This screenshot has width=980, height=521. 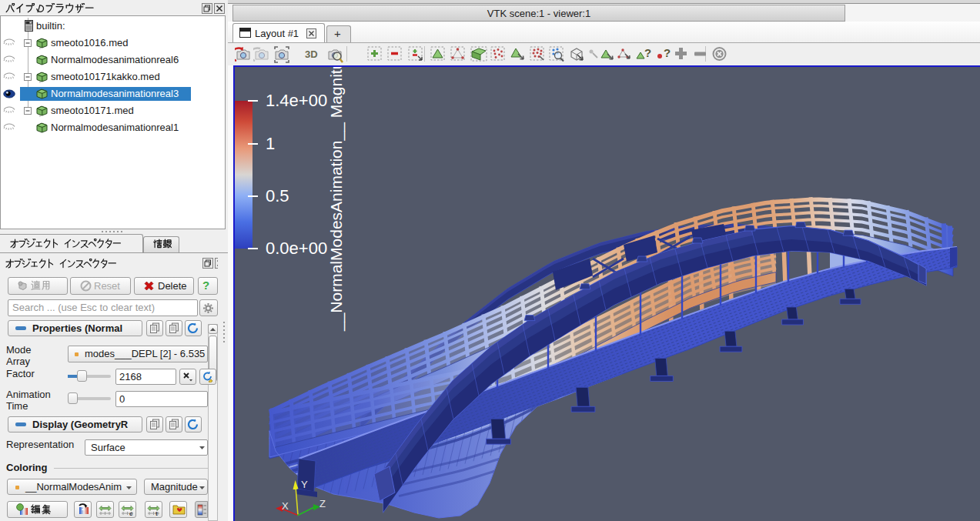 What do you see at coordinates (296, 248) in the screenshot?
I see `svg-text: 0.0e+00` at bounding box center [296, 248].